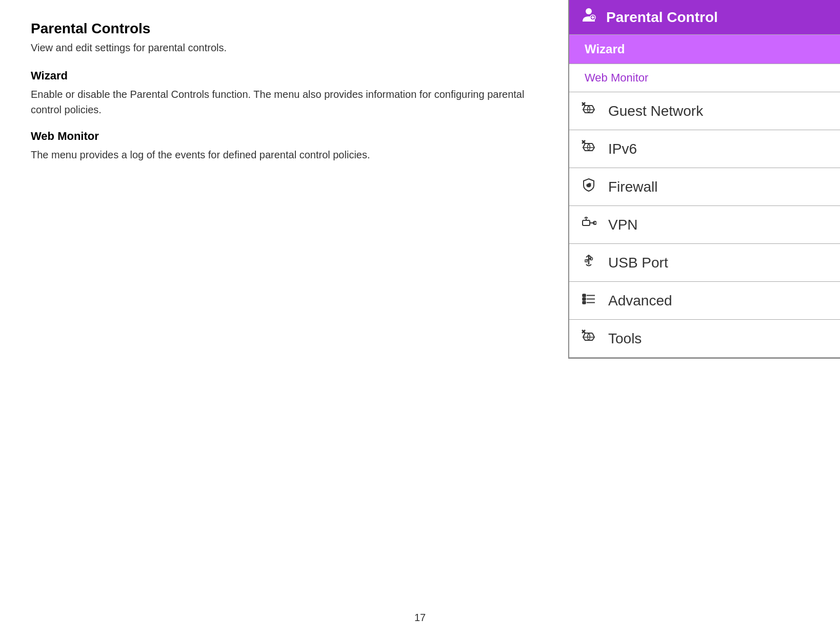  I want to click on sidebar-item-wizard: Wizard, so click(705, 49).